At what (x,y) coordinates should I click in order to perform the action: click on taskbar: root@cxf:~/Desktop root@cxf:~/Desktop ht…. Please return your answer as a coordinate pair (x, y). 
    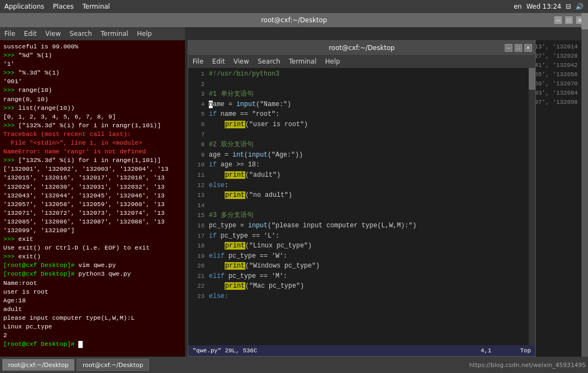
    Looking at the image, I should click on (294, 365).